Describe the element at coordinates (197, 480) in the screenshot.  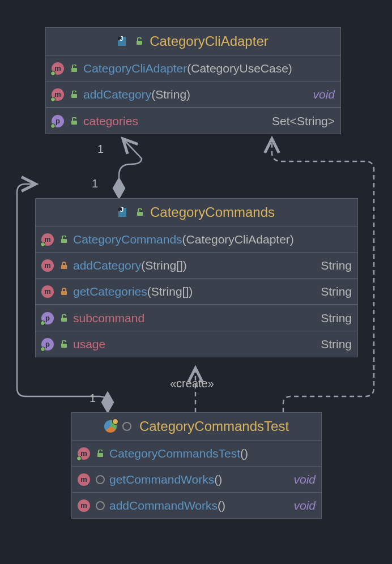
I see `member-row: m getCommandWorks() void` at that location.